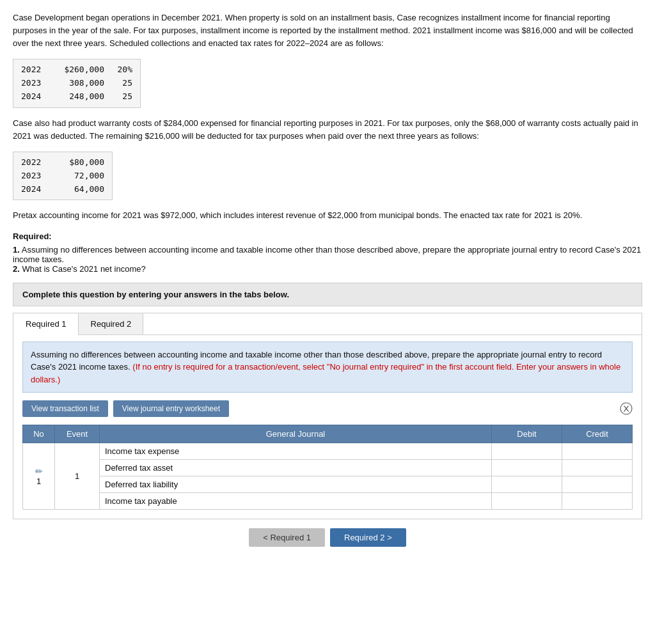  Describe the element at coordinates (38, 481) in the screenshot. I see `row-no: 1` at that location.